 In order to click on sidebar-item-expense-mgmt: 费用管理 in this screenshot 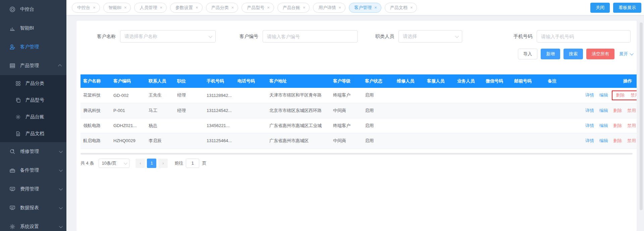, I will do `click(33, 189)`.